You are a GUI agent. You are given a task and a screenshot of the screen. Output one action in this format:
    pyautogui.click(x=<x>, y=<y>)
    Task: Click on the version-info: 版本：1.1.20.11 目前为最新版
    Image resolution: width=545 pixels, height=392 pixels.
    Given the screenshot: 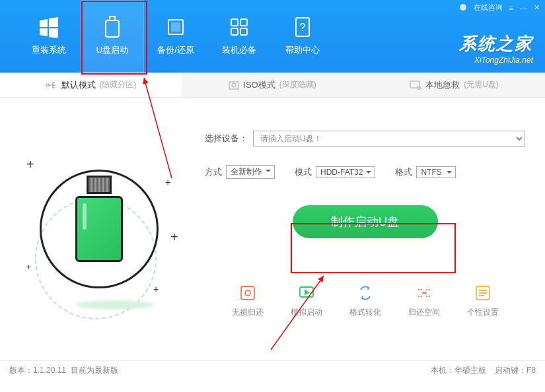 What is the action you would take?
    pyautogui.click(x=63, y=371)
    